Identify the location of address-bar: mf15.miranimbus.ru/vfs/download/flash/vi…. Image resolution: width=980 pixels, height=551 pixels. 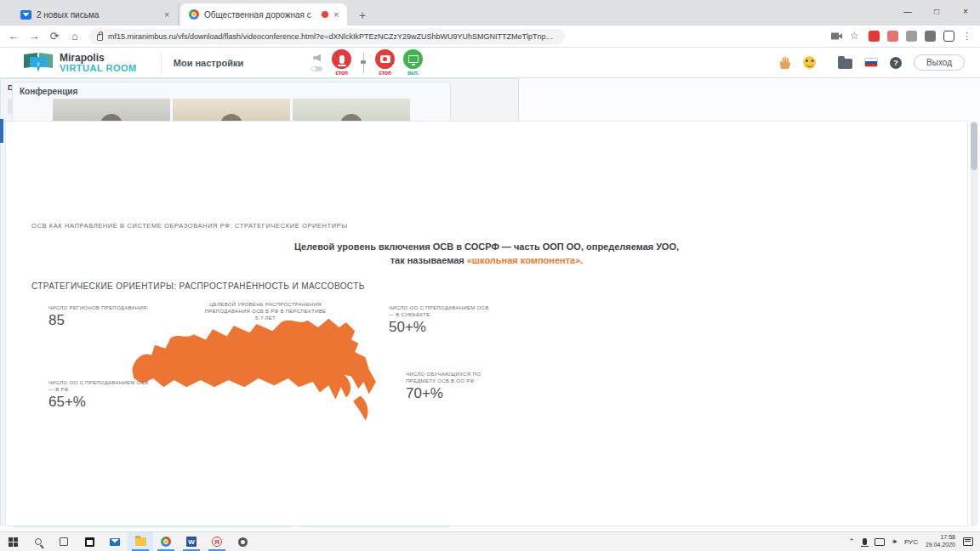
(327, 37).